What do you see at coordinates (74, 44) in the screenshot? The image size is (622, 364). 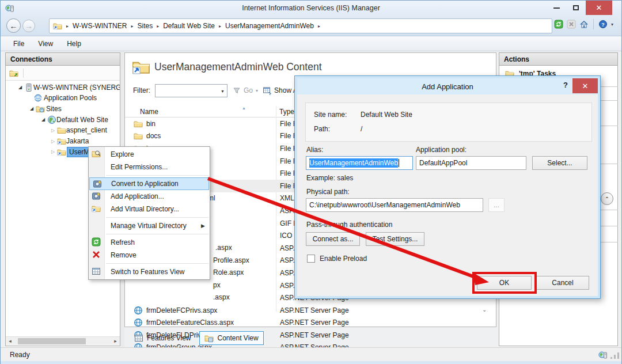 I see `menubar-item-help: Help` at bounding box center [74, 44].